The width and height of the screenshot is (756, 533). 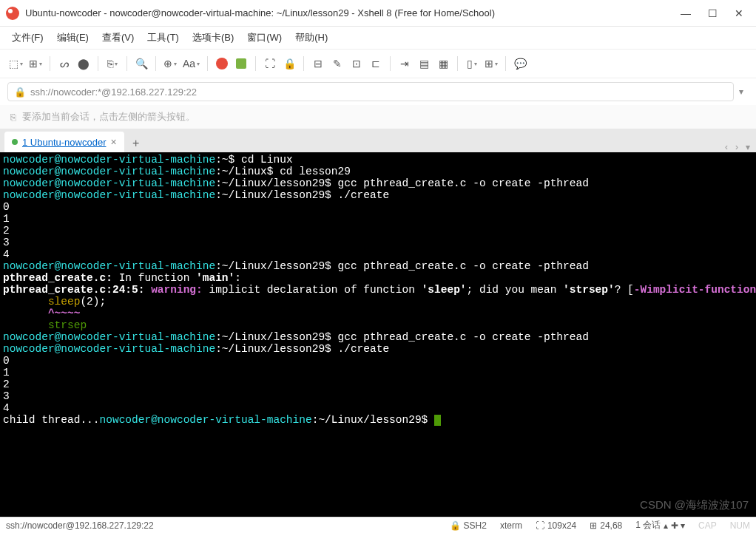 I want to click on status-pos: ⊞ 24,68, so click(x=606, y=526).